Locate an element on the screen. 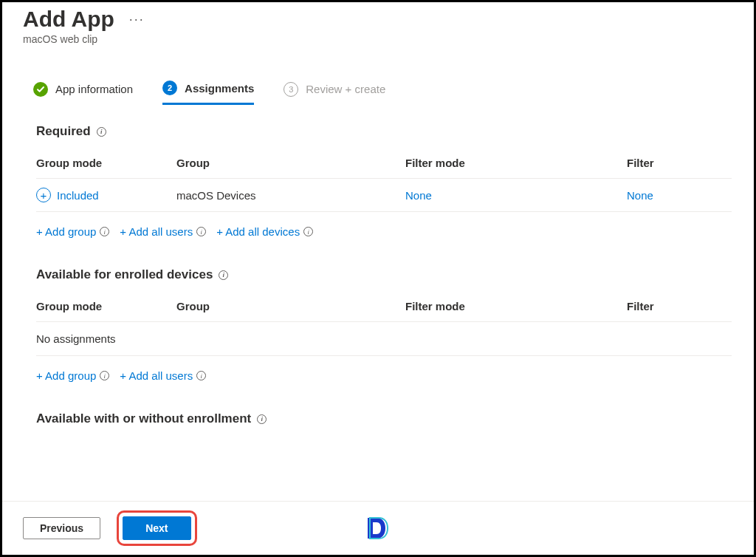 This screenshot has height=557, width=756. check-circle-icon is located at coordinates (41, 89).